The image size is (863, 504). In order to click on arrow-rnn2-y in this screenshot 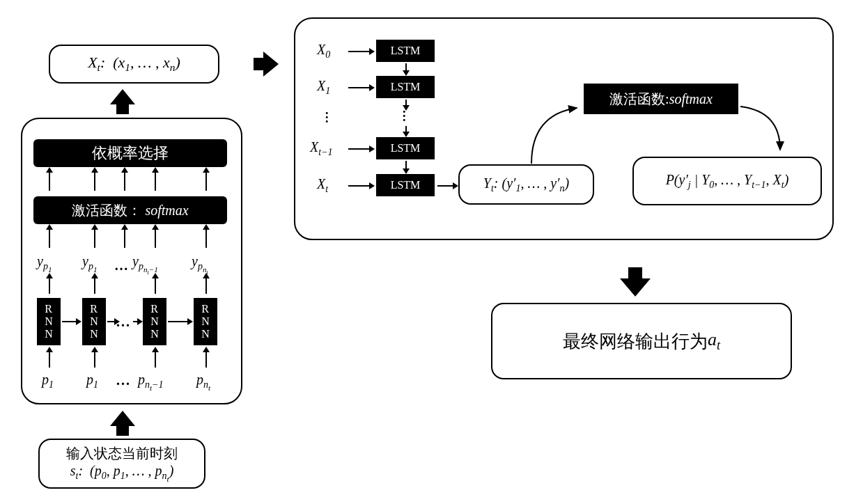, I will do `click(95, 286)`.